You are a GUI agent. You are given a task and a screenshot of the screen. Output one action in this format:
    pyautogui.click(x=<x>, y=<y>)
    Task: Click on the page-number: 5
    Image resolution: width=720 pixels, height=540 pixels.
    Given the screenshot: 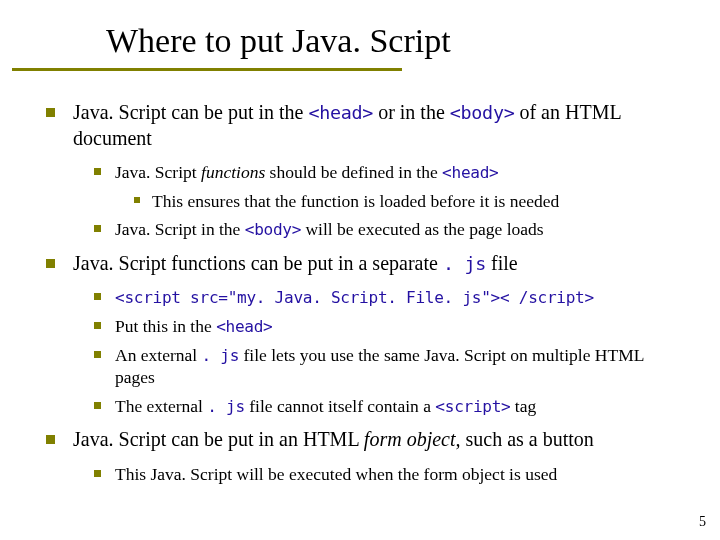 What is the action you would take?
    pyautogui.click(x=702, y=522)
    